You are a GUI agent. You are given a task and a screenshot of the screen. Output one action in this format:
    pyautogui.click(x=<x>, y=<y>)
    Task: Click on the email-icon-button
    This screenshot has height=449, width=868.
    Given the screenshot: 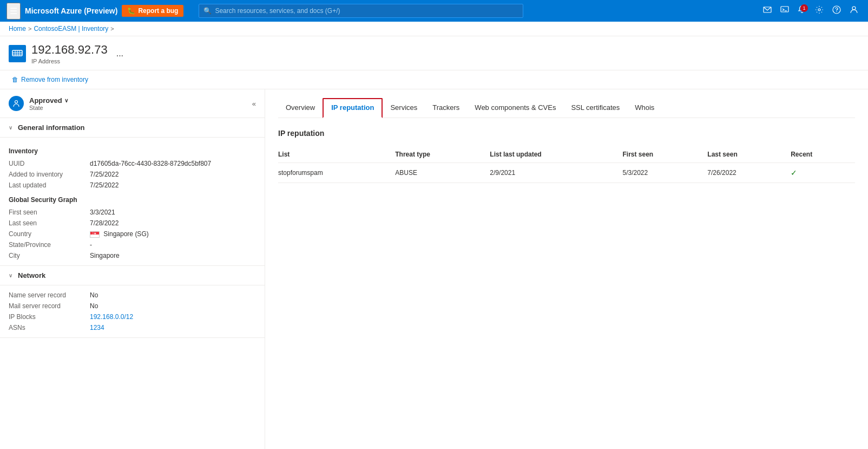 What is the action you would take?
    pyautogui.click(x=767, y=11)
    